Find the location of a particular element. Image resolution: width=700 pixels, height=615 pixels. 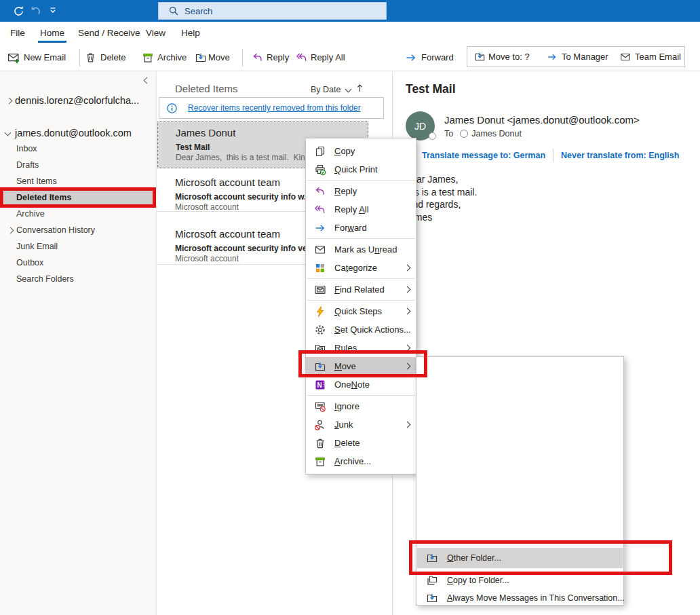

set-quick-actions-icon is located at coordinates (320, 330).